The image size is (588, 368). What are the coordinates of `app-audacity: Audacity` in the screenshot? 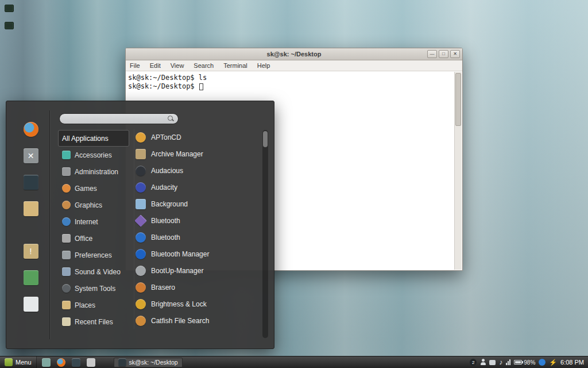 It's located at (199, 187).